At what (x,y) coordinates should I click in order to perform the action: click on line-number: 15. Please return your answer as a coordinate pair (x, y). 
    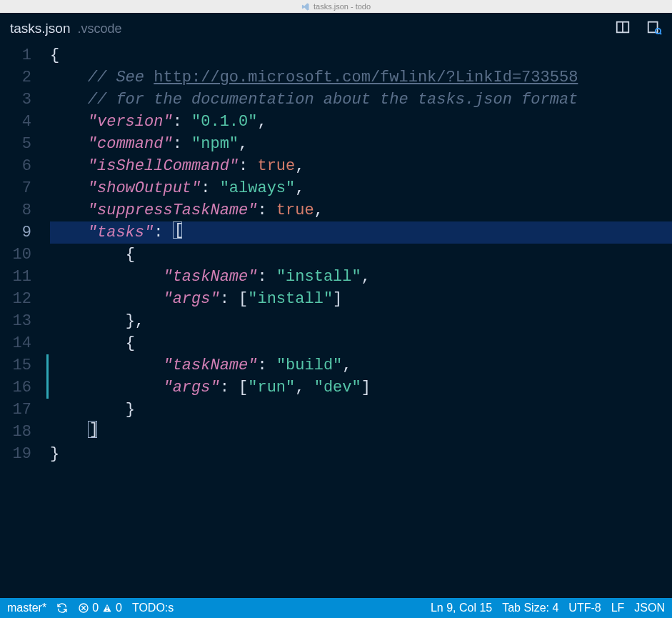
    Looking at the image, I should click on (16, 366).